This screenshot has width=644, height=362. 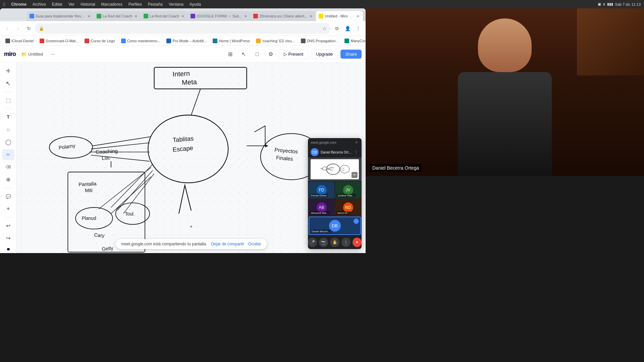 What do you see at coordinates (357, 152) in the screenshot?
I see `meet-more-button: ⋮` at bounding box center [357, 152].